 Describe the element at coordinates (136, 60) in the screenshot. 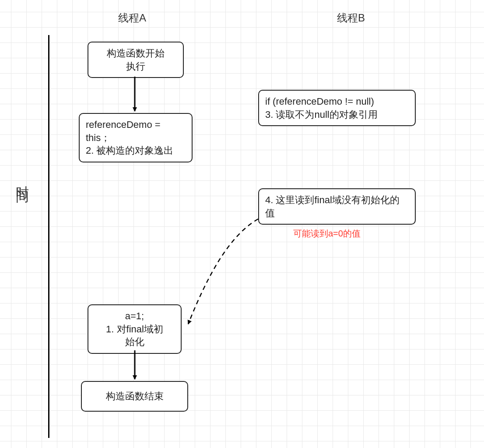

I see `box-constructor-start: 构造函数开始执行` at that location.